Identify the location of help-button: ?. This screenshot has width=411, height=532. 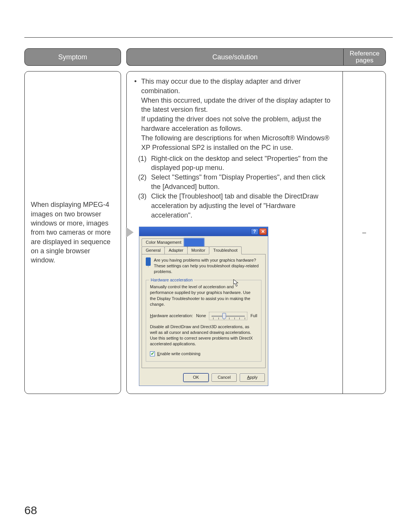
(255, 232).